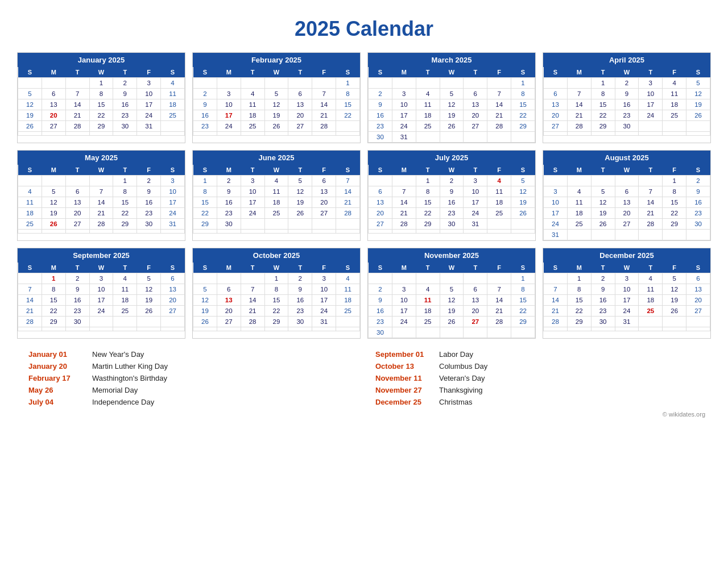 The height and width of the screenshot is (562, 728). What do you see at coordinates (276, 214) in the screenshot?
I see `calendar-day: 25` at bounding box center [276, 214].